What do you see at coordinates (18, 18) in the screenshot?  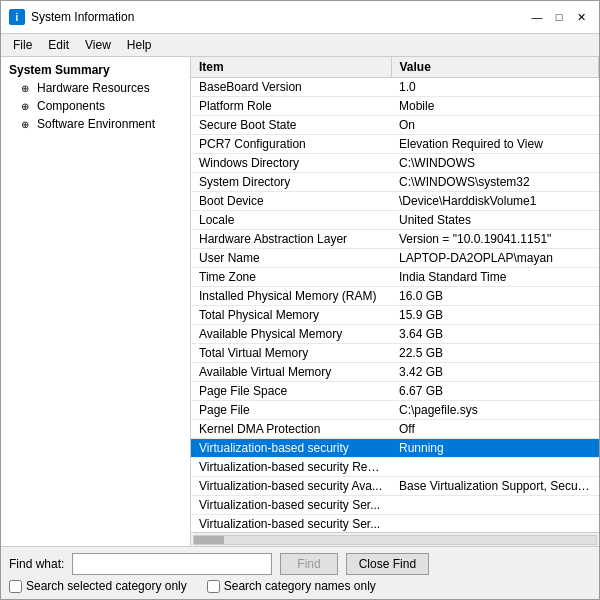 I see `svg-text: i` at bounding box center [18, 18].